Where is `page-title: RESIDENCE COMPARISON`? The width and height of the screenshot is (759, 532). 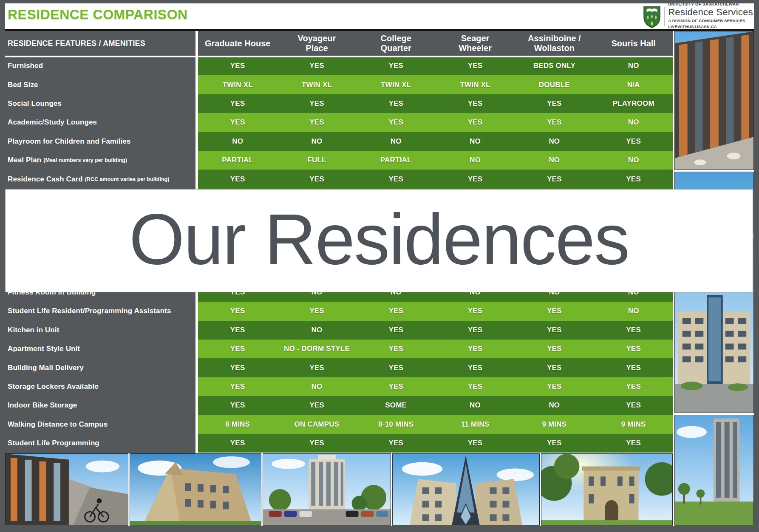
page-title: RESIDENCE COMPARISON is located at coordinates (98, 14).